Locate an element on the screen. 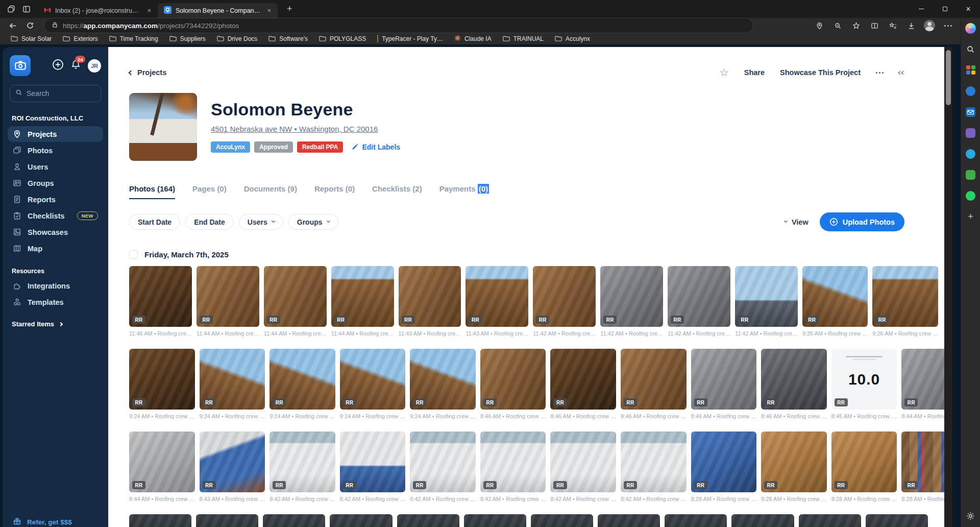 The image size is (980, 527). project-address-link: 4501 Nebraska ave NW • Washington, DC 20… is located at coordinates (294, 129).